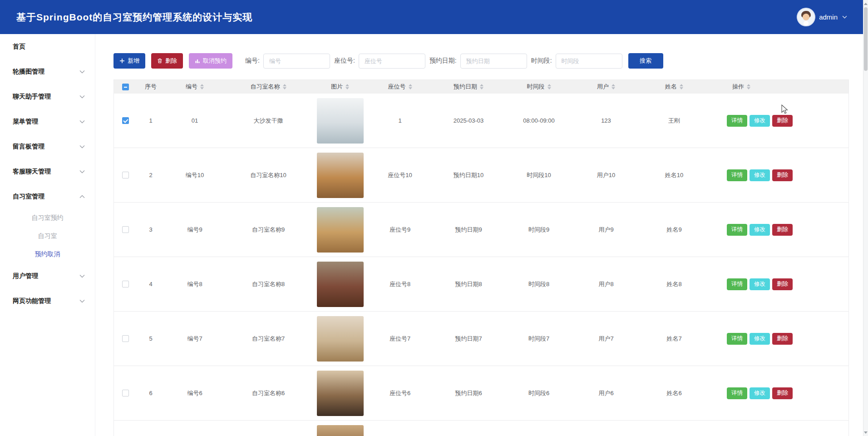 The height and width of the screenshot is (436, 868). Describe the element at coordinates (47, 72) in the screenshot. I see `sidebar-item-轮播图管理: 轮播图管理` at that location.